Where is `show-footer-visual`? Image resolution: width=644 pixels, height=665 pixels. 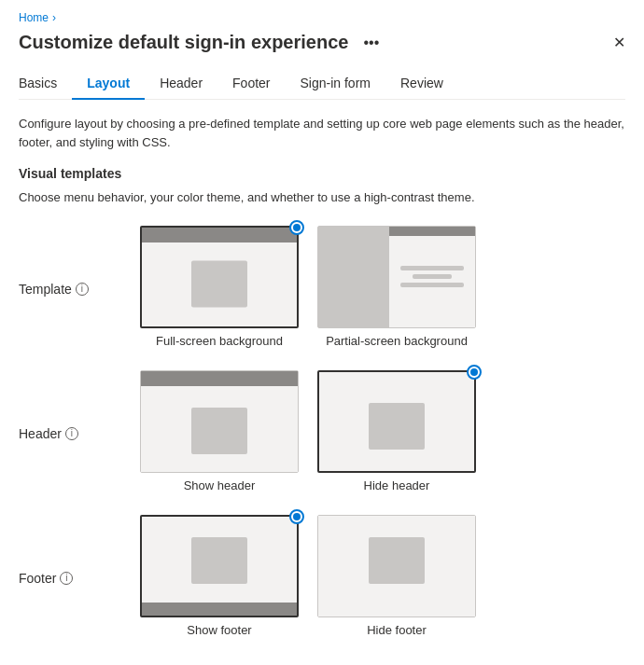 show-footer-visual is located at coordinates (219, 566).